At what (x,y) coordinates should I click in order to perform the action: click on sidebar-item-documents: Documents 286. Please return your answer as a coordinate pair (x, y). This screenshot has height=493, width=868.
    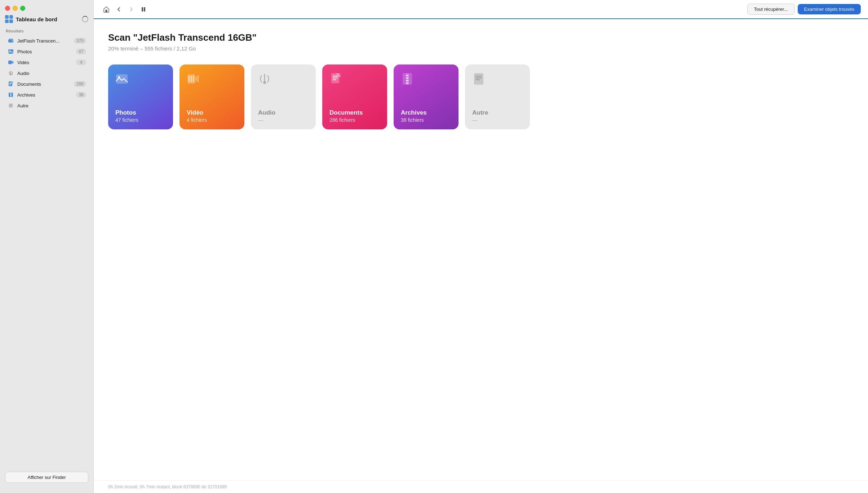
    Looking at the image, I should click on (47, 84).